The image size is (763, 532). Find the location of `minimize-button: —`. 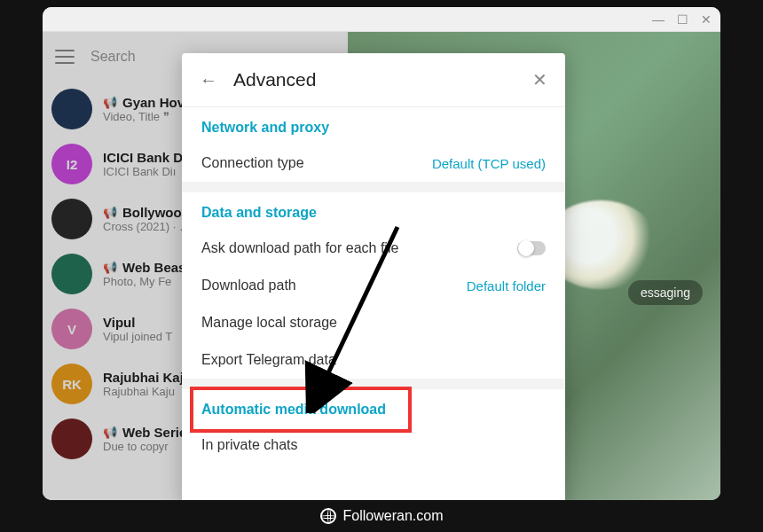

minimize-button: — is located at coordinates (658, 20).